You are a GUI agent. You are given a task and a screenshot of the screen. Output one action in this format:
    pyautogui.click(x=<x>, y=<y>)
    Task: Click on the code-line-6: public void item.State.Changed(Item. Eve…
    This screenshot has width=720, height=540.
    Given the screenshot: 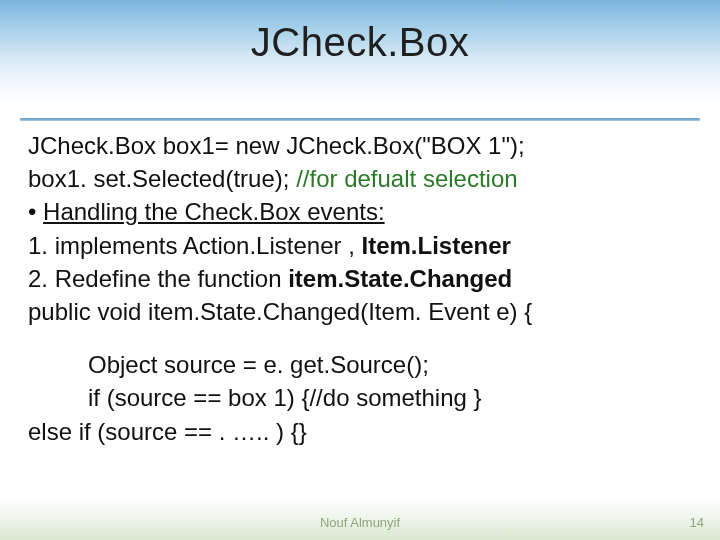 What is the action you would take?
    pyautogui.click(x=360, y=312)
    